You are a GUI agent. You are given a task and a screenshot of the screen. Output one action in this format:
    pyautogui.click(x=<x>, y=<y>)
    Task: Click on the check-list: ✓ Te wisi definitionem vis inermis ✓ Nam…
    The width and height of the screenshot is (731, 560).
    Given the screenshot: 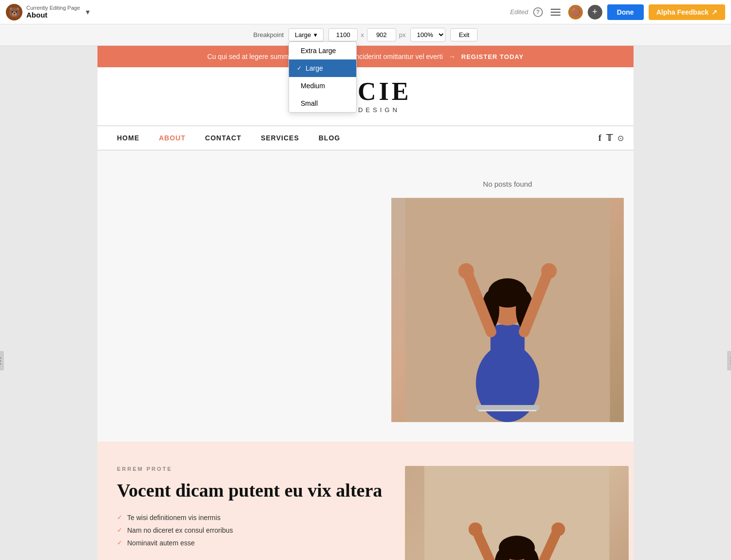 What is the action you would take?
    pyautogui.click(x=253, y=530)
    